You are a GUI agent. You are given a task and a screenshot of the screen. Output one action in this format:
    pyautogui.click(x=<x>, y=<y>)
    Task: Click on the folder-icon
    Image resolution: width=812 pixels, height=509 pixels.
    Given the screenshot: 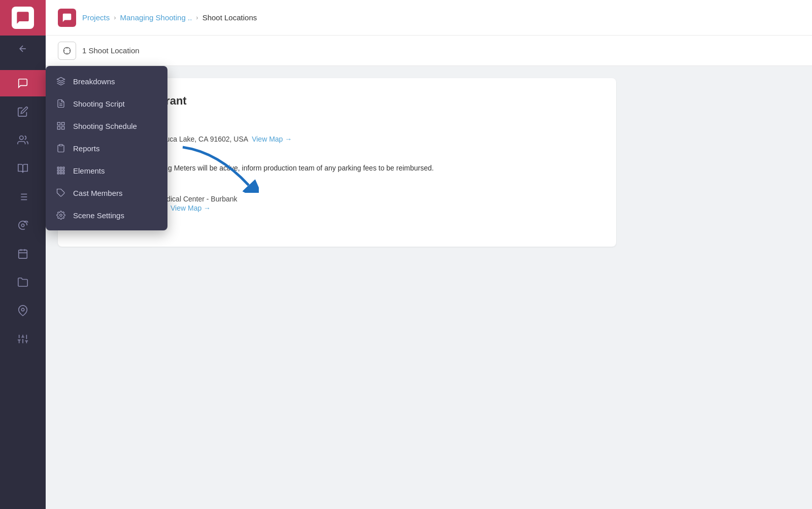 What is the action you would take?
    pyautogui.click(x=23, y=282)
    